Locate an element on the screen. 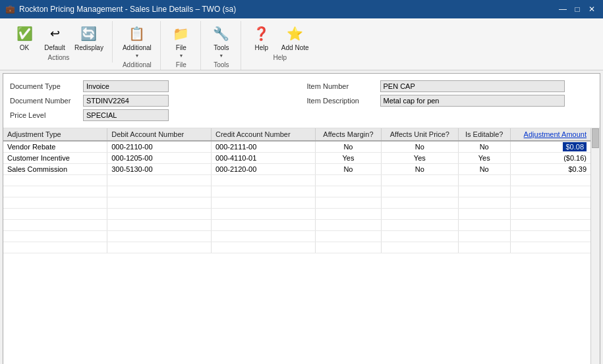 Image resolution: width=603 pixels, height=364 pixels. amount-cell: $0.08 is located at coordinates (550, 147).